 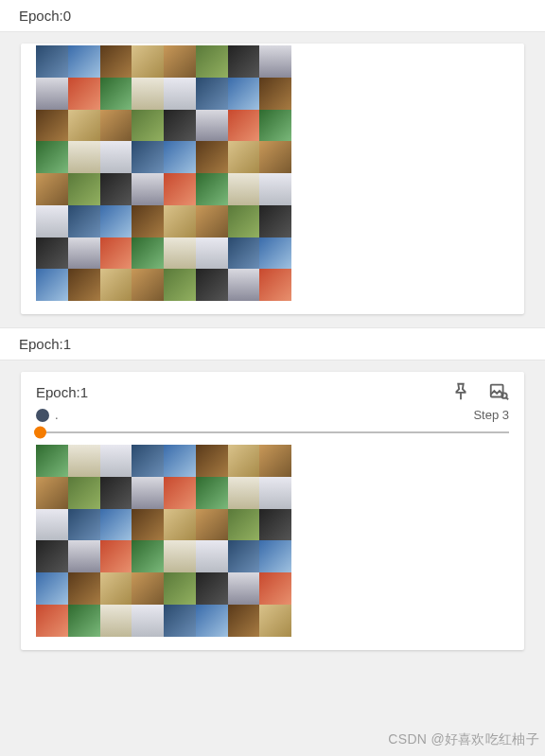 What do you see at coordinates (499, 392) in the screenshot?
I see `image-search-icon` at bounding box center [499, 392].